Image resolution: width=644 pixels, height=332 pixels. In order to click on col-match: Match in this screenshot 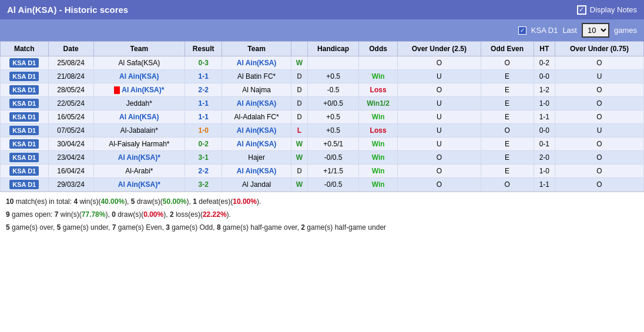, I will do `click(25, 49)`.